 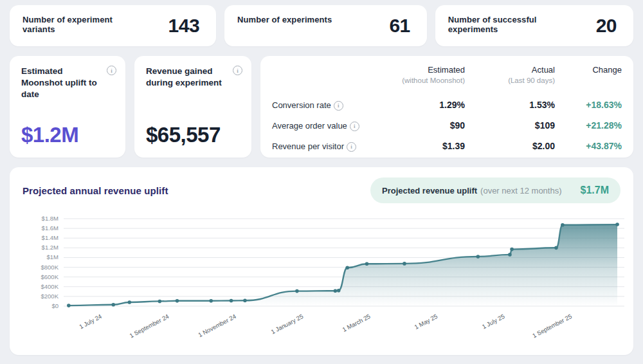 What do you see at coordinates (356, 323) in the screenshot?
I see `svg-text: 1 March 25` at bounding box center [356, 323].